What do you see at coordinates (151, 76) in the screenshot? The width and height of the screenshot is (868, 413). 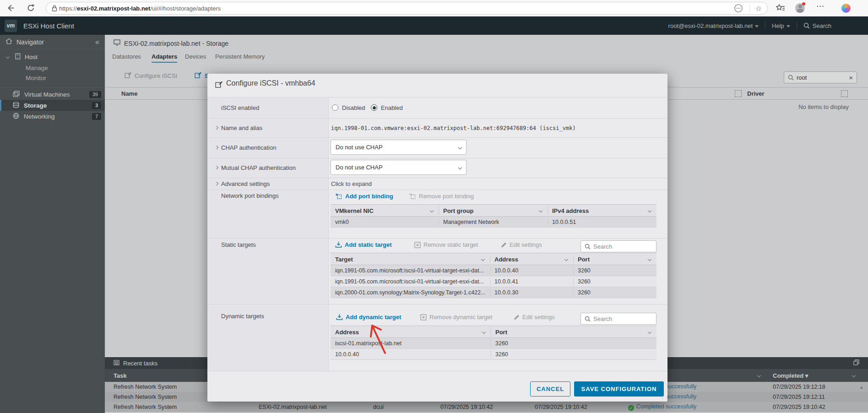 I see `configure-iscsi-button: Configure iSCSI` at bounding box center [151, 76].